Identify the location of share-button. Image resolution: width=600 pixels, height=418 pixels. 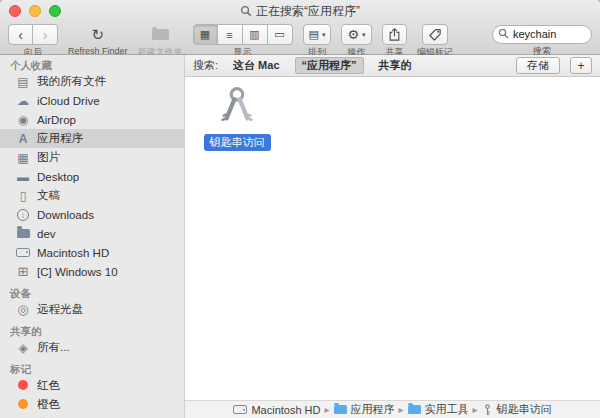
(394, 34).